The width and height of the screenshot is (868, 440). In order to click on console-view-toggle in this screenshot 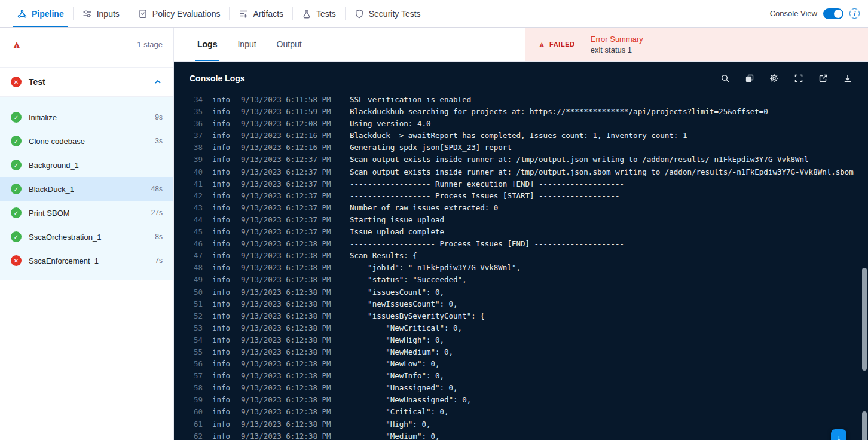, I will do `click(833, 14)`.